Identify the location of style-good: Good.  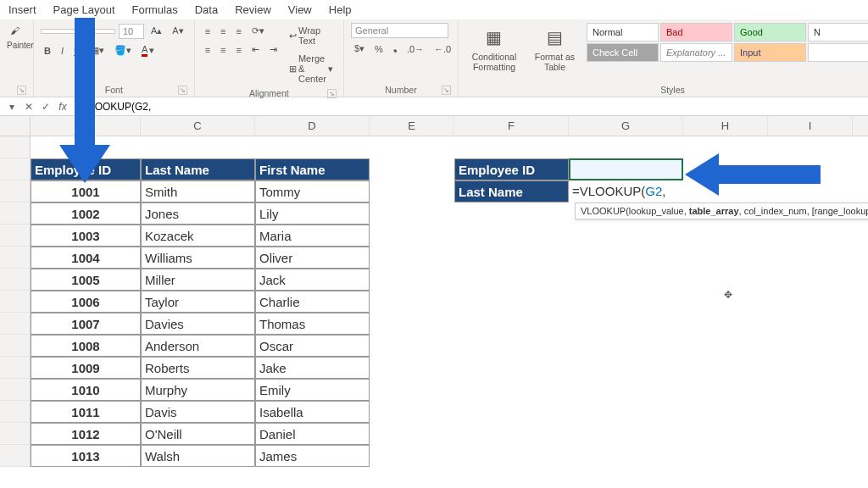
(770, 32).